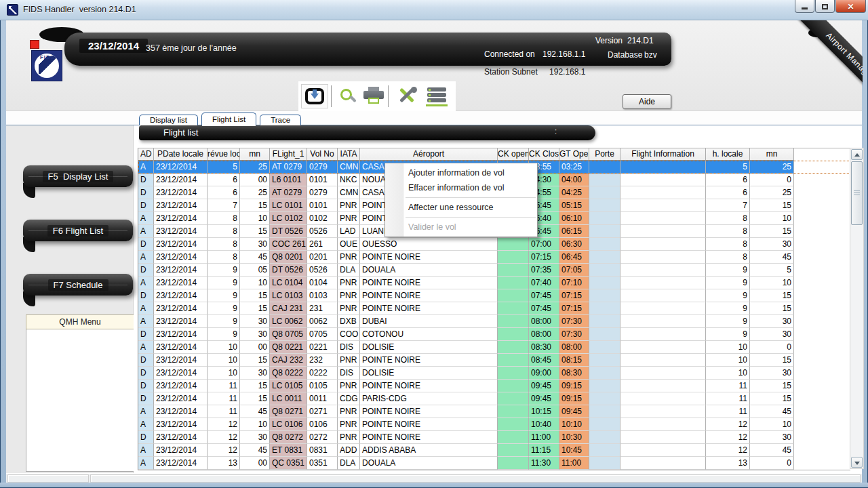 The height and width of the screenshot is (488, 868). Describe the element at coordinates (255, 347) in the screenshot. I see `flight-cell: 00` at that location.